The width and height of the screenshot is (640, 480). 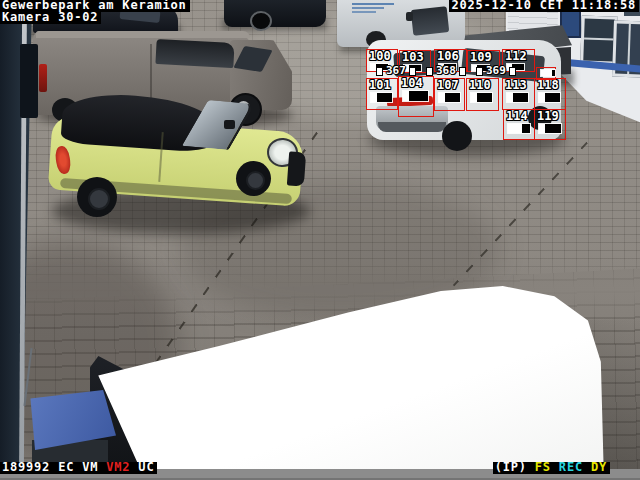 I want to click on detection-box-118: 118, so click(x=550, y=94).